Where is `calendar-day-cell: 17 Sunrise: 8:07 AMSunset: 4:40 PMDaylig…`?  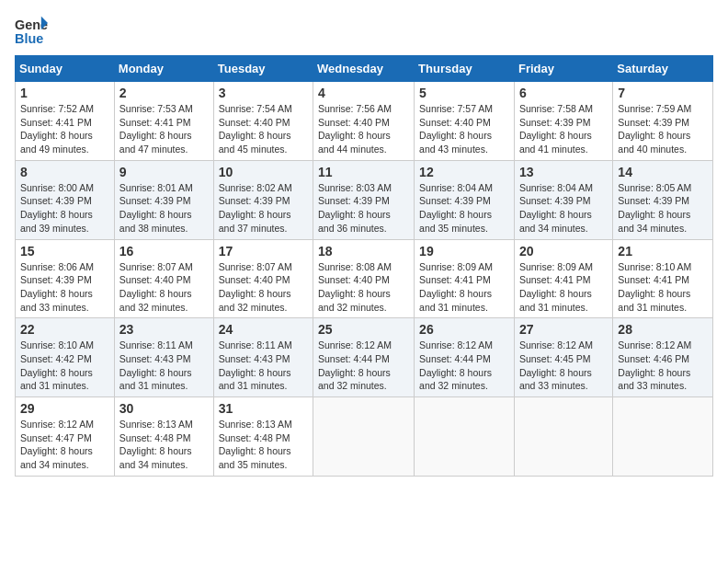
calendar-day-cell: 17 Sunrise: 8:07 AMSunset: 4:40 PMDaylig… is located at coordinates (263, 279).